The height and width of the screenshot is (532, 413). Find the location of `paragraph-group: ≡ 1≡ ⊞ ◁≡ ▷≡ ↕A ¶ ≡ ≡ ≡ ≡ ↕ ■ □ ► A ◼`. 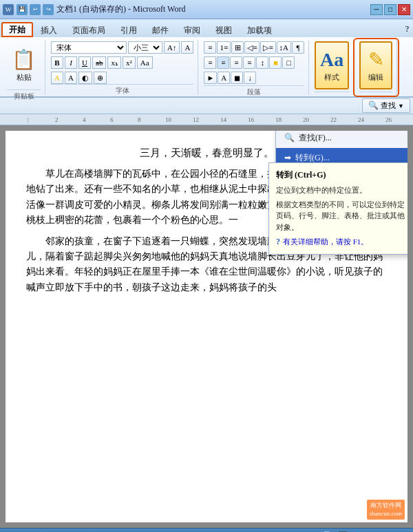

paragraph-group: ≡ 1≡ ⊞ ◁≡ ▷≡ ↕A ¶ ≡ ≡ ≡ ≡ ↕ ■ □ ► A ◼ is located at coordinates (255, 67).